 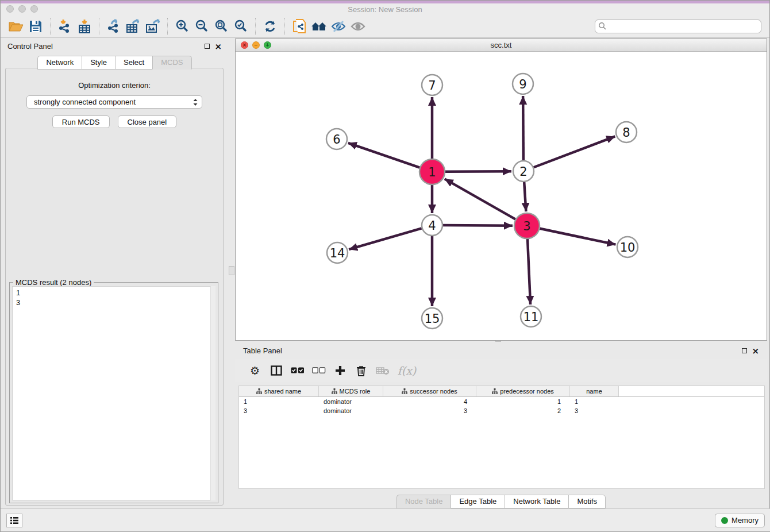 What do you see at coordinates (745, 521) in the screenshot?
I see `memory-label: Memory` at bounding box center [745, 521].